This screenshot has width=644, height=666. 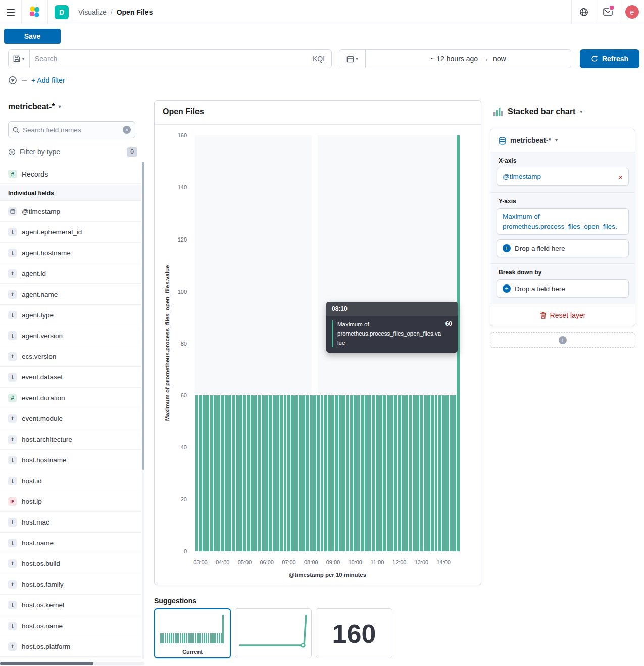 I want to click on user-menu-button: e, so click(x=632, y=12).